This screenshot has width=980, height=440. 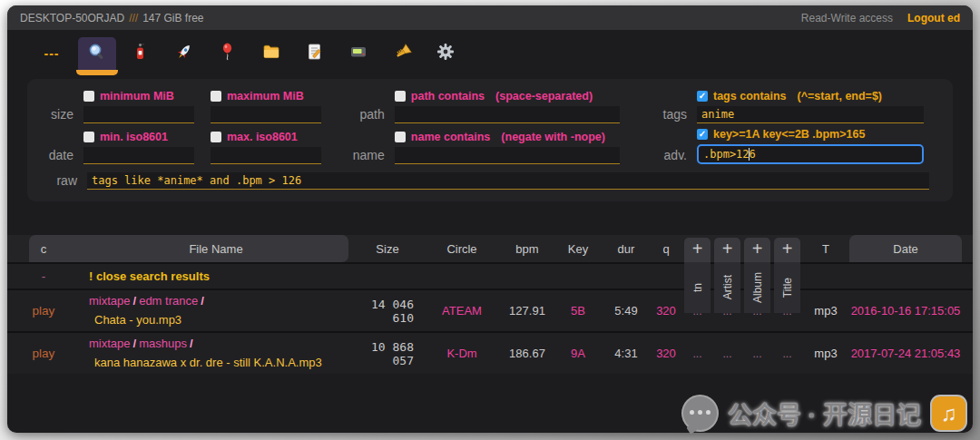 What do you see at coordinates (666, 249) in the screenshot?
I see `col-header-q: q` at bounding box center [666, 249].